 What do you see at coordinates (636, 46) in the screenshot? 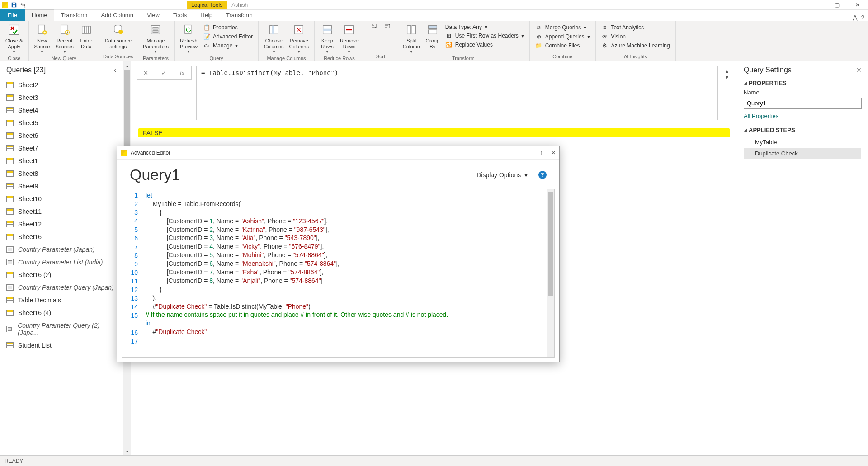
I see `azure-ml-button: ⚙Azure Machine Learning` at bounding box center [636, 46].